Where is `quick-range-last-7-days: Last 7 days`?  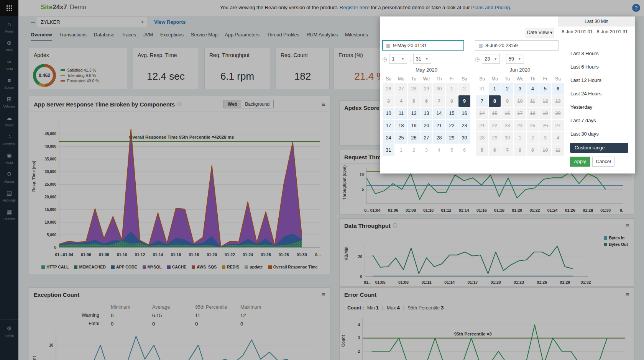 quick-range-last-7-days: Last 7 days is located at coordinates (601, 123).